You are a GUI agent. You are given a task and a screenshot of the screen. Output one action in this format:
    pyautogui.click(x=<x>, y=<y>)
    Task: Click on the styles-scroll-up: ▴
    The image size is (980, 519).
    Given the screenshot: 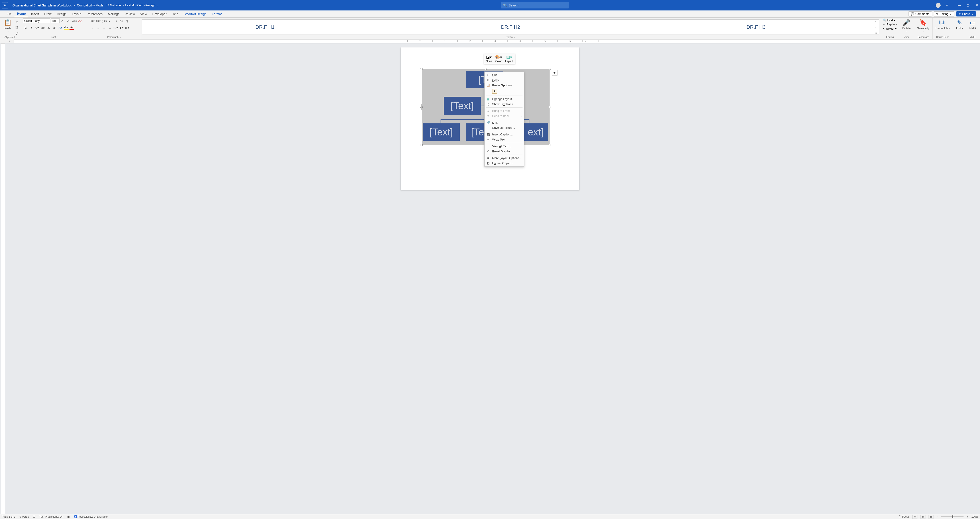 What is the action you would take?
    pyautogui.click(x=877, y=21)
    